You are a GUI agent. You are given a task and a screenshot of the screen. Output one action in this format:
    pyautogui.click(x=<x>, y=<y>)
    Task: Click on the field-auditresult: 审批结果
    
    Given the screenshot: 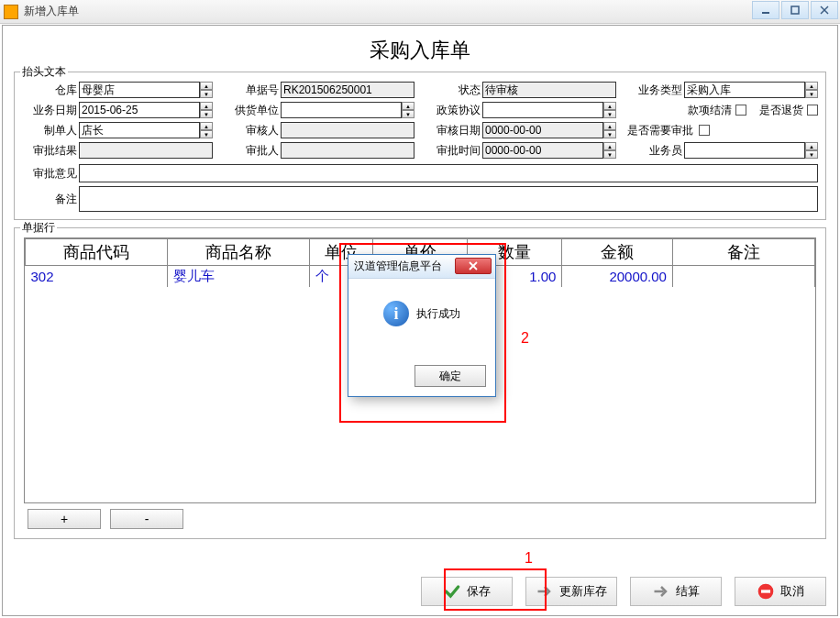 What is the action you would take?
    pyautogui.click(x=117, y=150)
    